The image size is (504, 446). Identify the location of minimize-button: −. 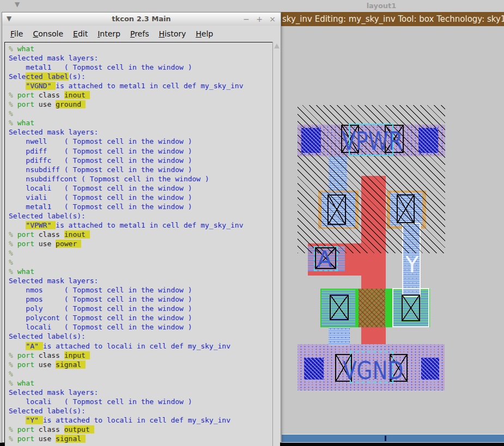
(246, 19).